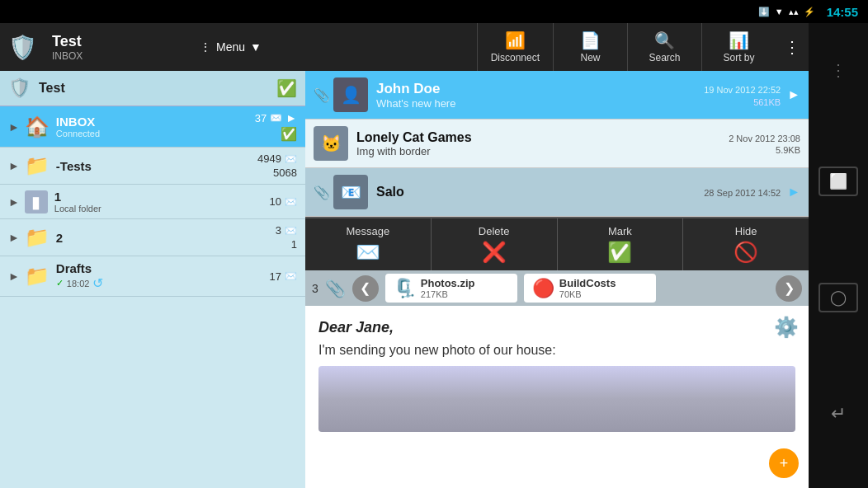 This screenshot has width=868, height=488. What do you see at coordinates (231, 47) in the screenshot?
I see `menu-label: Menu` at bounding box center [231, 47].